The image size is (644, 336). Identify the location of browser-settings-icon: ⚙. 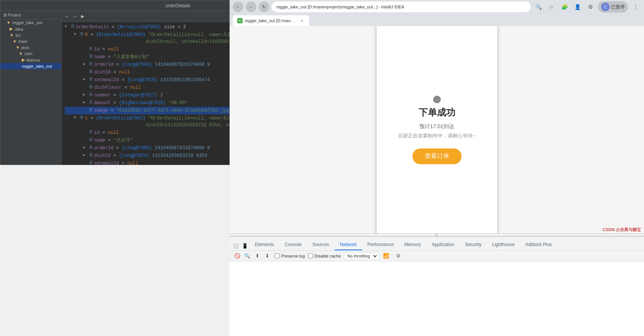
(590, 7).